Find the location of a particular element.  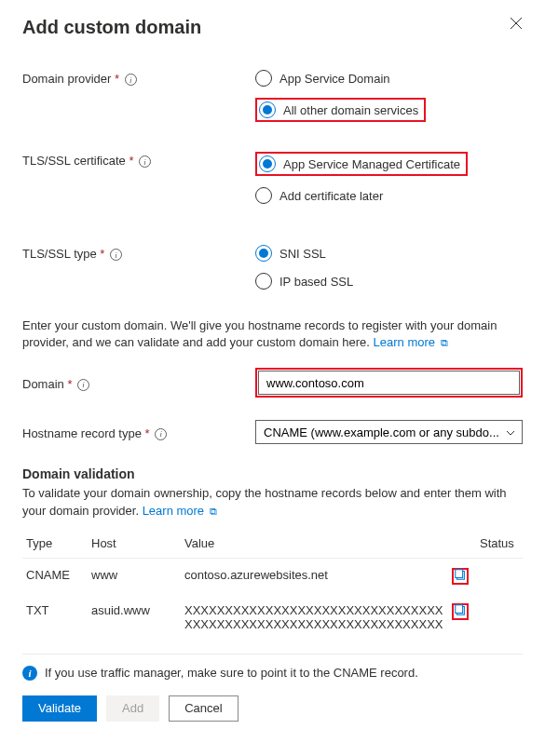

radio-label: IP based SSL is located at coordinates (317, 281).